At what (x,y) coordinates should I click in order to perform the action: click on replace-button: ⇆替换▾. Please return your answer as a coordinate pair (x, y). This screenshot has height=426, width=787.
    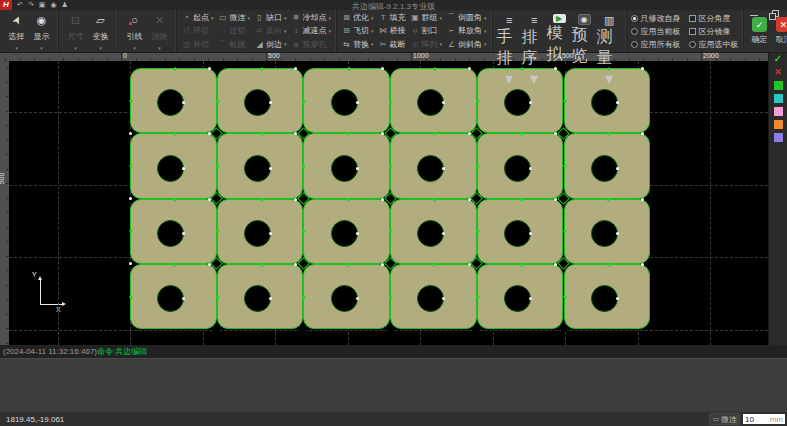
    Looking at the image, I should click on (358, 44).